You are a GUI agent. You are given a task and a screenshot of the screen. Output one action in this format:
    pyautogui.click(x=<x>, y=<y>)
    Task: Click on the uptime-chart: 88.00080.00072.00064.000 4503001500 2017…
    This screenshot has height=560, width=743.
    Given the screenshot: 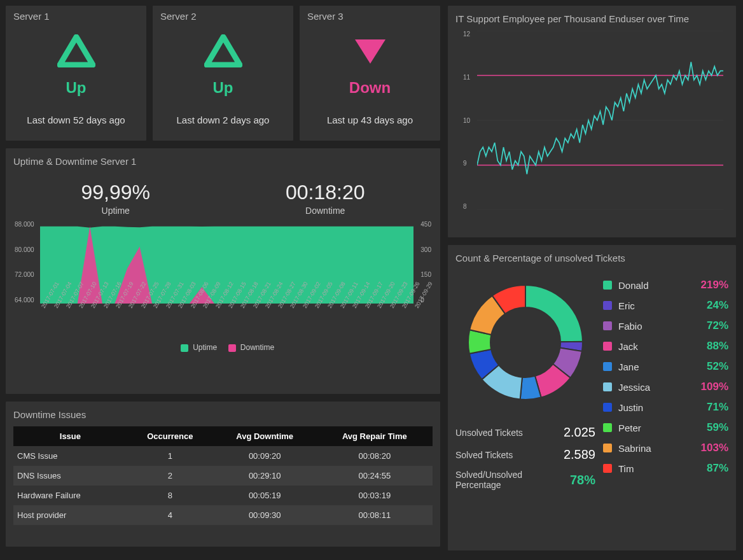 What is the action you would take?
    pyautogui.click(x=223, y=269)
    